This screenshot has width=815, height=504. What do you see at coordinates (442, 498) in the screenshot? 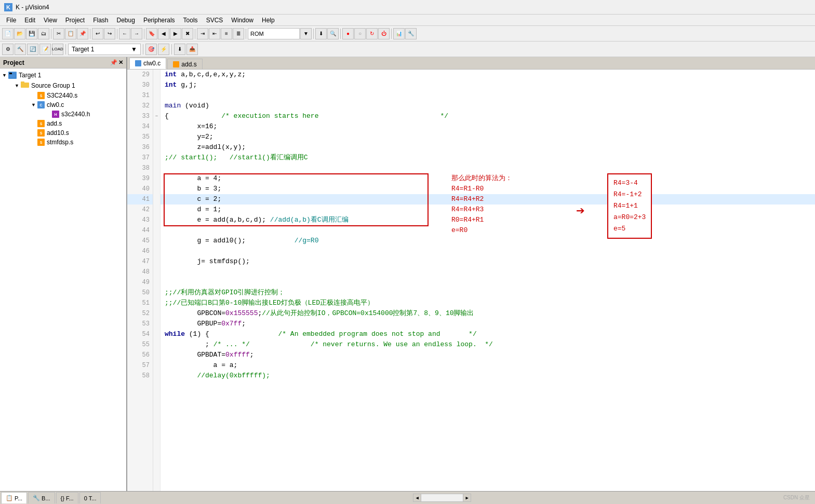
I see `hscroll-track` at bounding box center [442, 498].